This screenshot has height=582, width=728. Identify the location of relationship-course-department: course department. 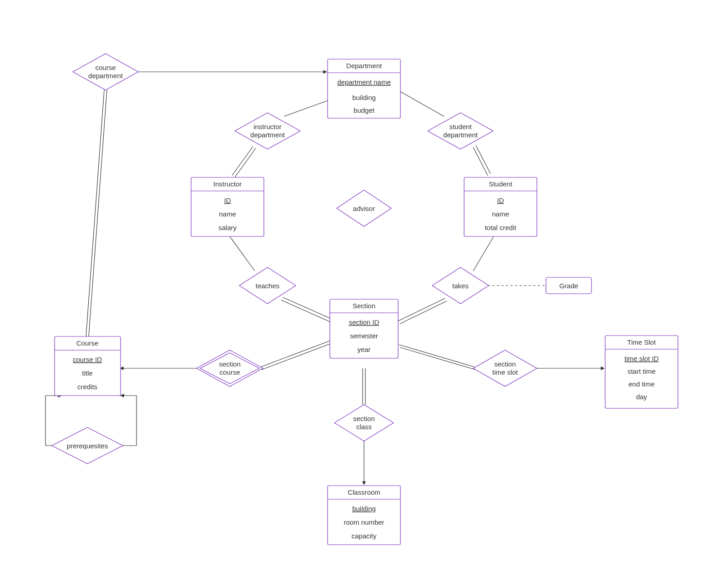
(106, 72).